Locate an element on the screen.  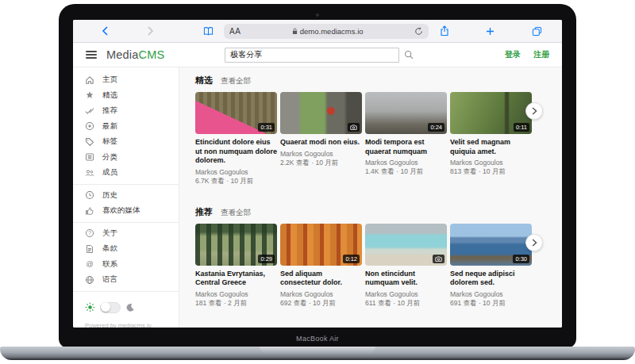
video-thumbnail: 0:24 is located at coordinates (406, 113).